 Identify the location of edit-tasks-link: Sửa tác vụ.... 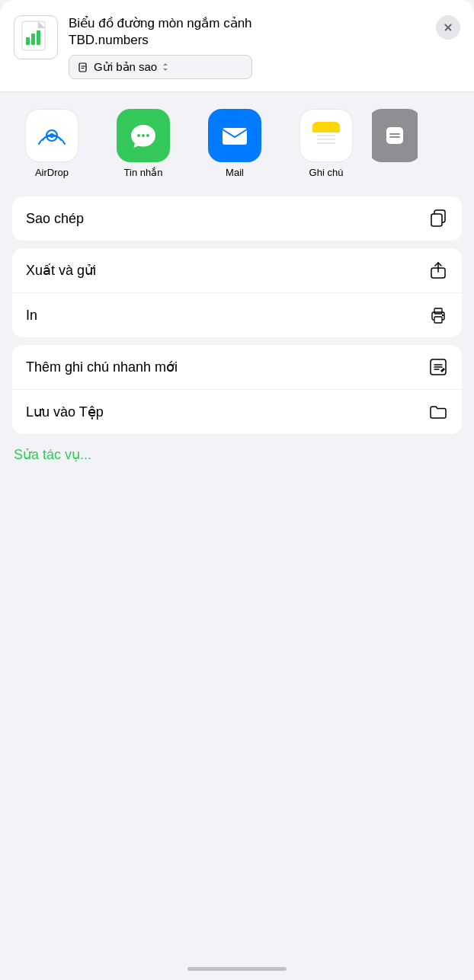
(53, 455).